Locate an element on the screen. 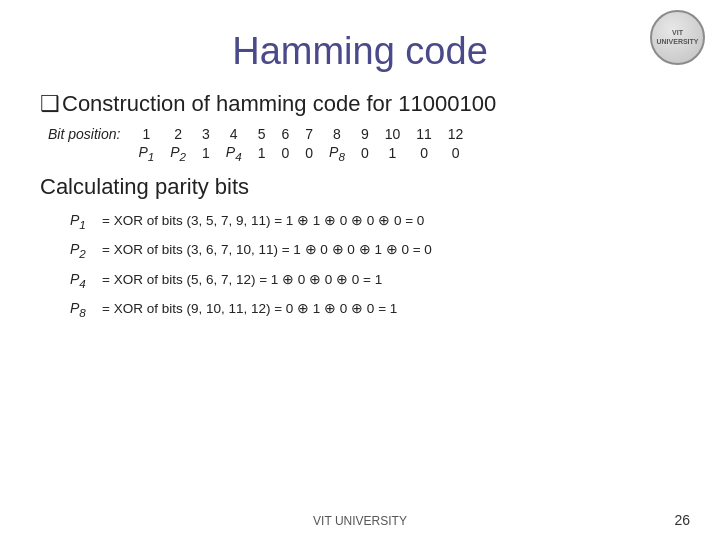 Image resolution: width=720 pixels, height=540 pixels. vit-logo: VITUNIVERSITY is located at coordinates (678, 38).